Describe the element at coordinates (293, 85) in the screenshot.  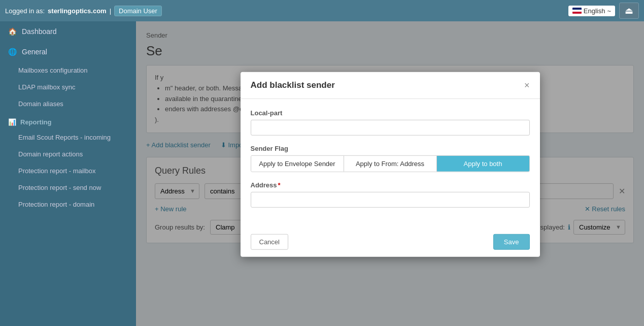
I see `modal-title: Add blacklist sender` at that location.